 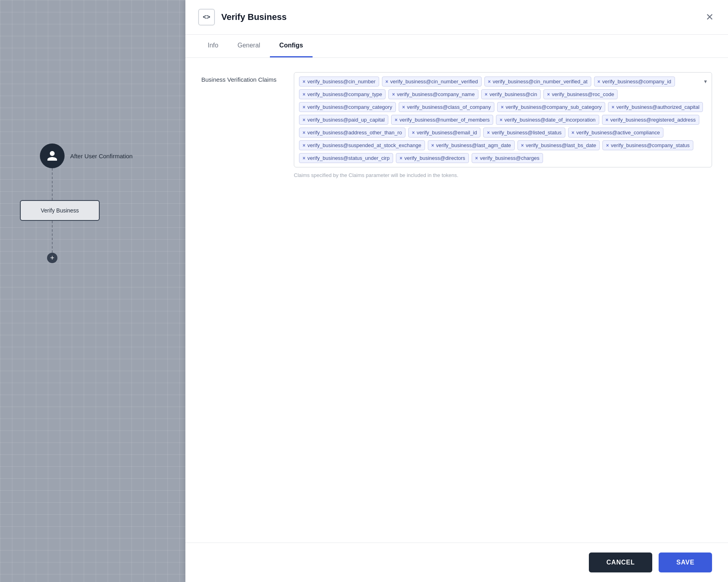 What do you see at coordinates (60, 210) in the screenshot?
I see `verify-node-label: Verify Business` at bounding box center [60, 210].